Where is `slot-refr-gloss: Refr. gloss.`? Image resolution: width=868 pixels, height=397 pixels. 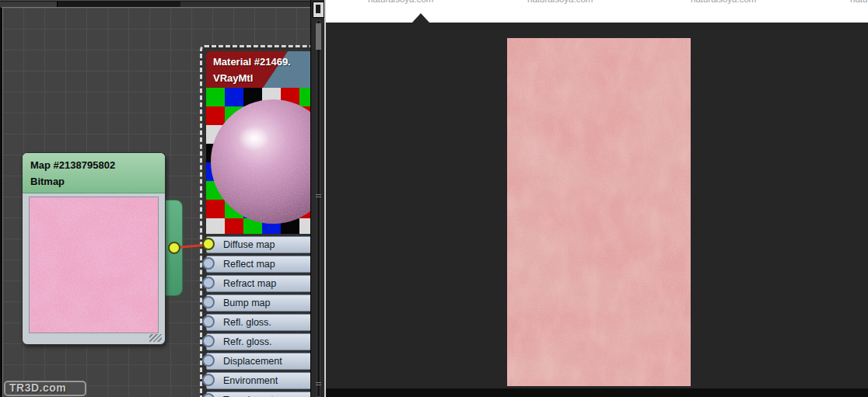 slot-refr-gloss: Refr. gloss. is located at coordinates (258, 342).